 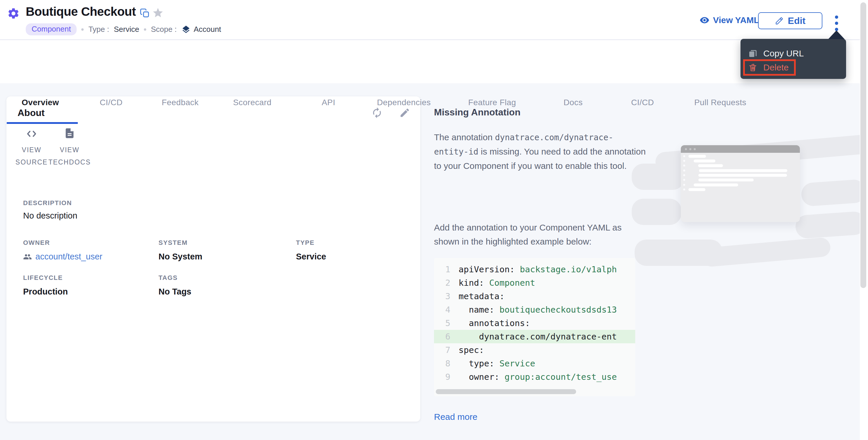 I want to click on mock-editor-window, so click(x=741, y=184).